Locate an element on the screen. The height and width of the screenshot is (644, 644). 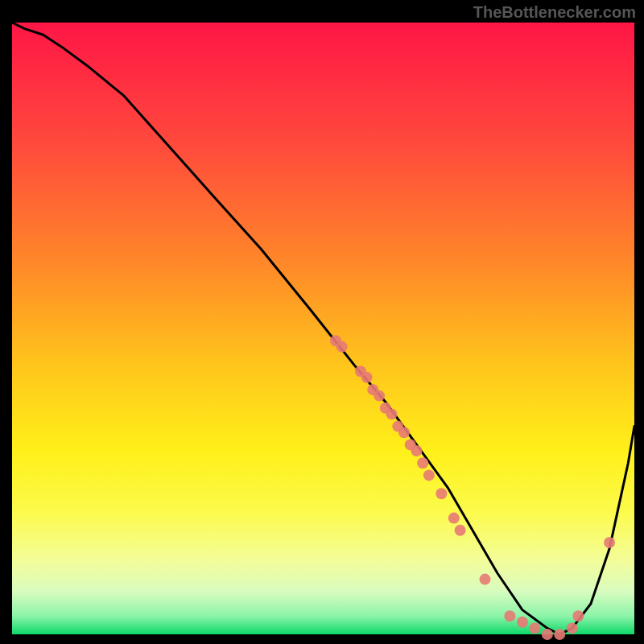
watermark-text: TheBottlenecker.com is located at coordinates (555, 13).